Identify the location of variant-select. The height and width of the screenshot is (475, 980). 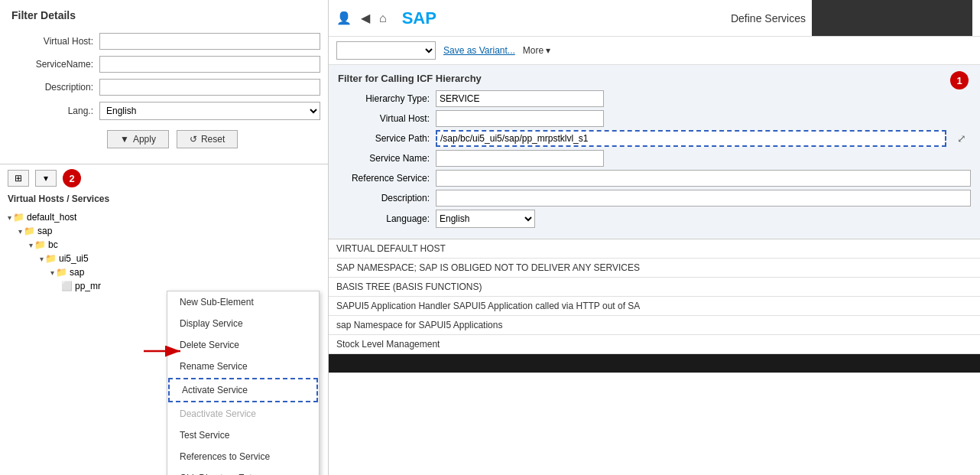
(386, 50).